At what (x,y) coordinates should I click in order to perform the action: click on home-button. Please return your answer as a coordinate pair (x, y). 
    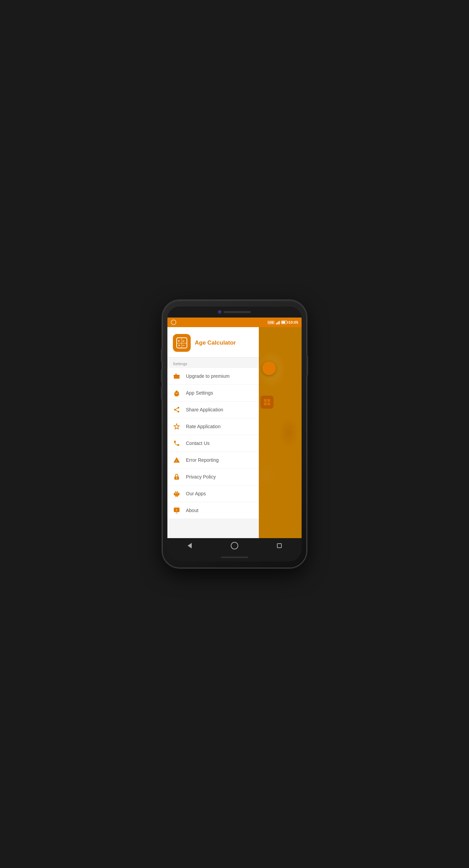
    Looking at the image, I should click on (234, 546).